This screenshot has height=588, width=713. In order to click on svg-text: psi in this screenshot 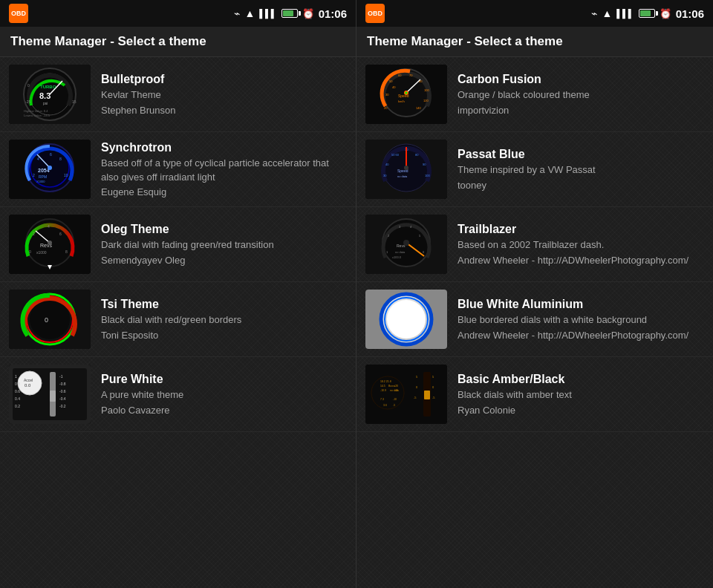, I will do `click(45, 103)`.